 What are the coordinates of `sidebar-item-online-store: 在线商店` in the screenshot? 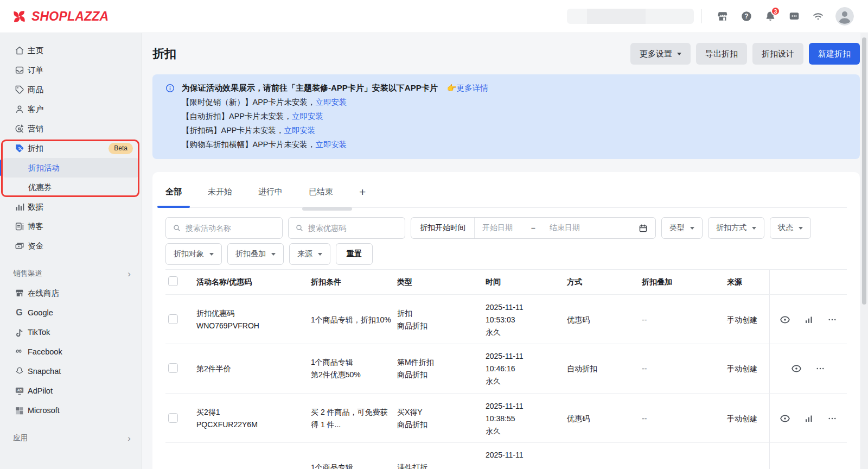 It's located at (71, 293).